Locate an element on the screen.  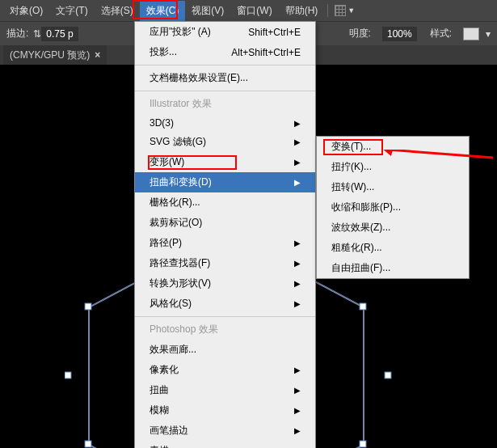
illustrator-header: Illustrator 效果 is located at coordinates (225, 104).